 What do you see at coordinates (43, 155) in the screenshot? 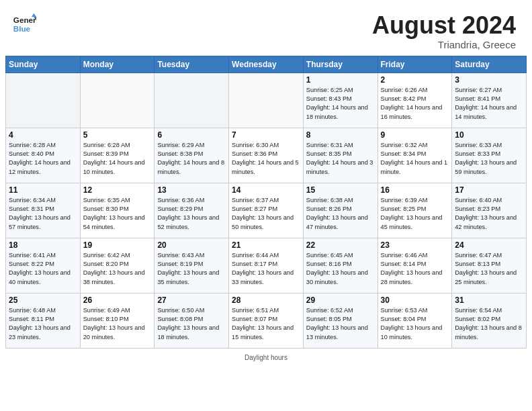
I see `day-cell: 4Sunrise: 6:28 AM Sunset: 8:40 PM Daylig…` at bounding box center [43, 155].